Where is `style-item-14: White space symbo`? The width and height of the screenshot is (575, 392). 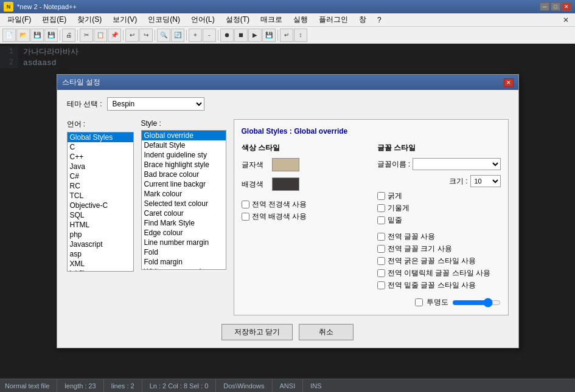
style-item-14: White space symbo is located at coordinates (184, 269).